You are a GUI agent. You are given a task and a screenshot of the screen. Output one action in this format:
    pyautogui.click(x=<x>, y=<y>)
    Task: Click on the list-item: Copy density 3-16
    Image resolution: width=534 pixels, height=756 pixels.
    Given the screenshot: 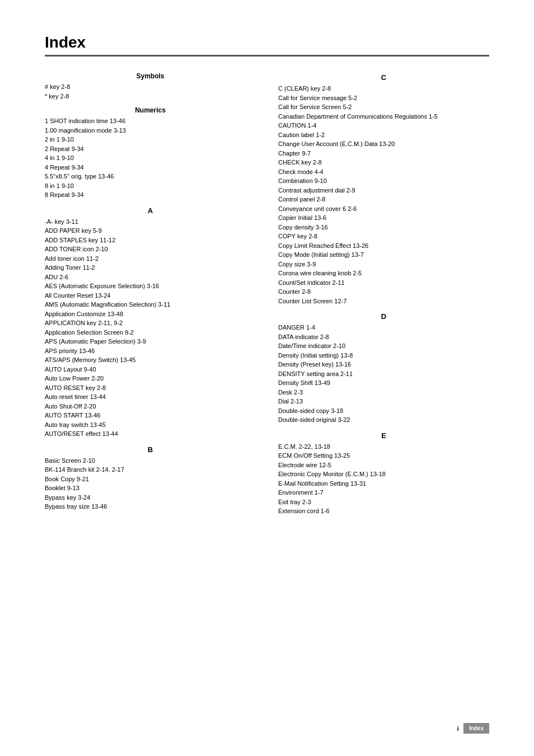 What is the action you would take?
    pyautogui.click(x=384, y=227)
    